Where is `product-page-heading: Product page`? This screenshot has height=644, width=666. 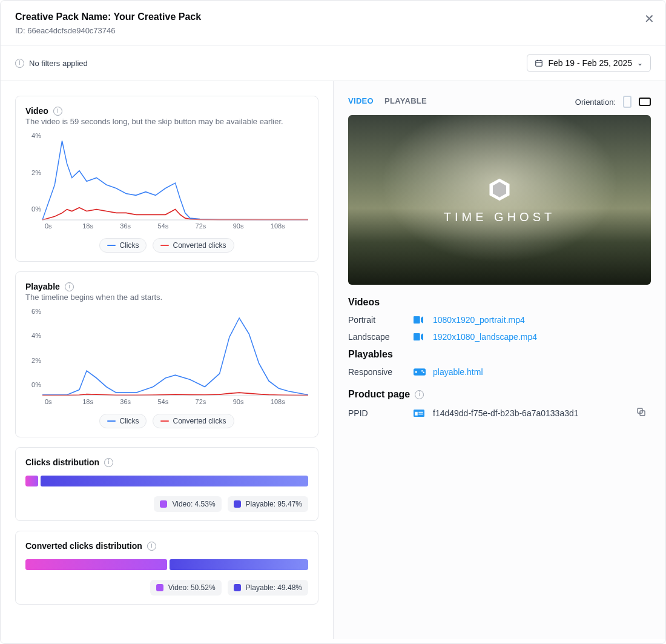 product-page-heading: Product page is located at coordinates (379, 394).